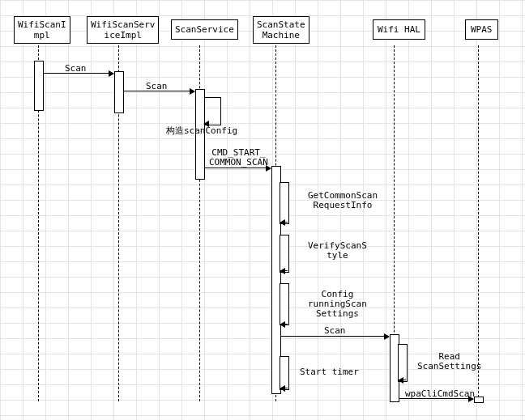 This screenshot has width=525, height=420. What do you see at coordinates (399, 29) in the screenshot?
I see `participant-WifiHAL: Wifi HAL` at bounding box center [399, 29].